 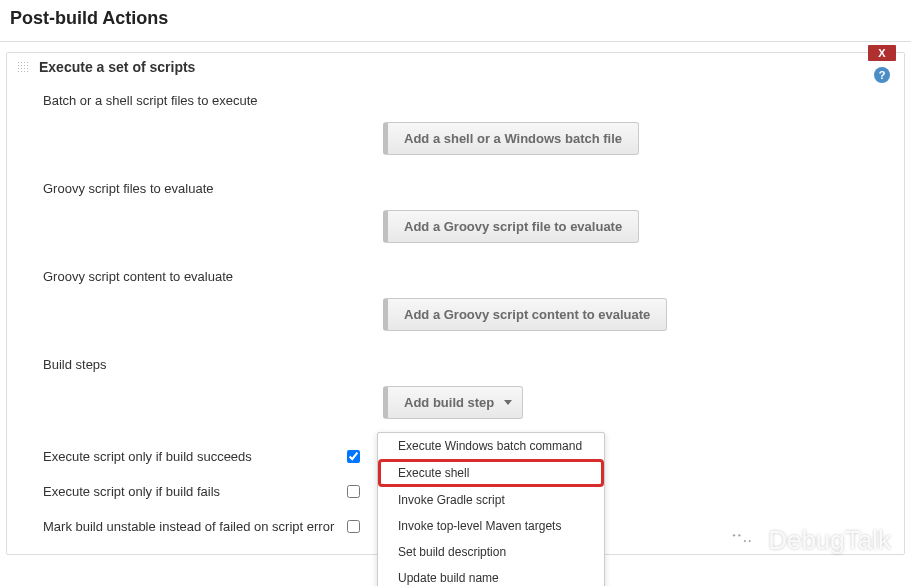 What do you see at coordinates (456, 70) in the screenshot?
I see `section-header: Execute a set of scripts` at bounding box center [456, 70].